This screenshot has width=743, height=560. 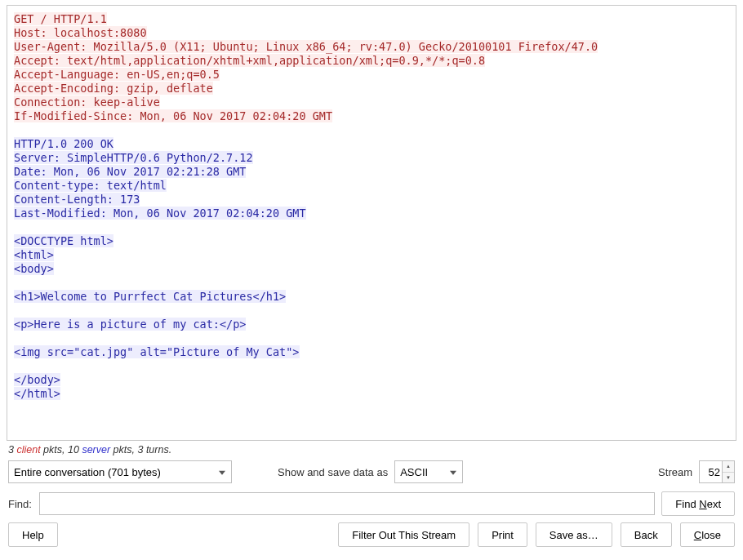 I want to click on packet-stats: 3 client pkts, 10 server pkts, 3 turns., so click(x=372, y=450).